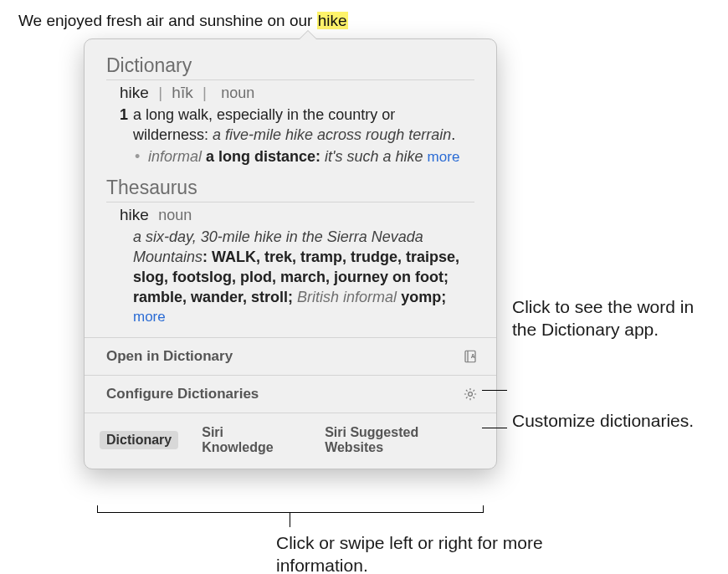 The height and width of the screenshot is (574, 728). I want to click on tab-dictionary: Dictionary, so click(139, 440).